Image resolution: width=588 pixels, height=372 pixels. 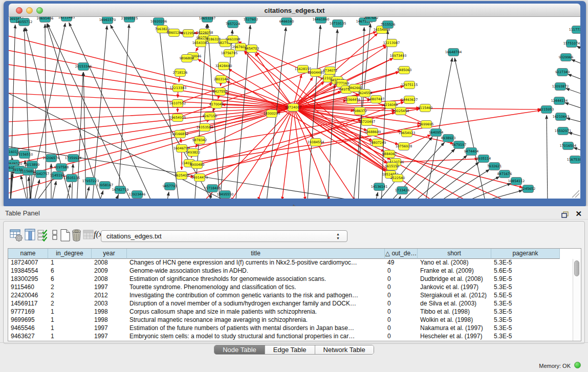 What do you see at coordinates (221, 80) in the screenshot?
I see `graph-node: 2803144` at bounding box center [221, 80].